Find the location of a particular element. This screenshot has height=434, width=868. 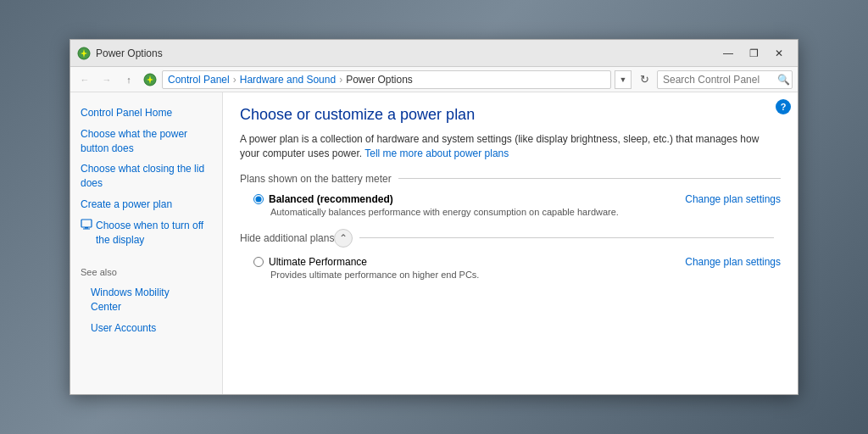

hide-additional-plans: Hide additional plans ⌃ is located at coordinates (510, 238).